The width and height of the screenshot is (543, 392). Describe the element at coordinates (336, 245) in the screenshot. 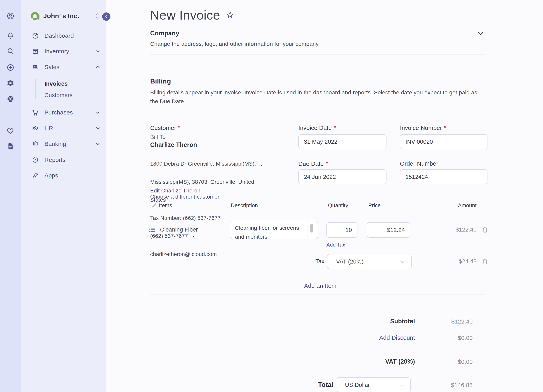

I see `add-tax-link: Add Tax` at that location.